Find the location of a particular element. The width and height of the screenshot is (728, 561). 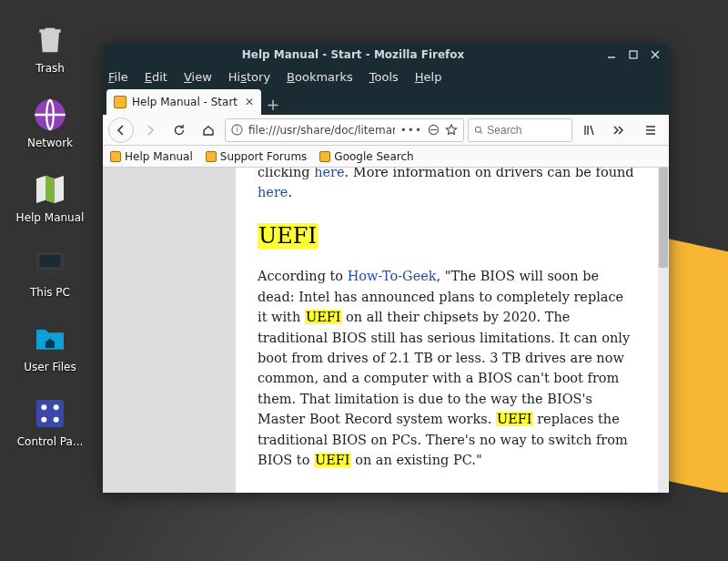

library-button is located at coordinates (589, 130).